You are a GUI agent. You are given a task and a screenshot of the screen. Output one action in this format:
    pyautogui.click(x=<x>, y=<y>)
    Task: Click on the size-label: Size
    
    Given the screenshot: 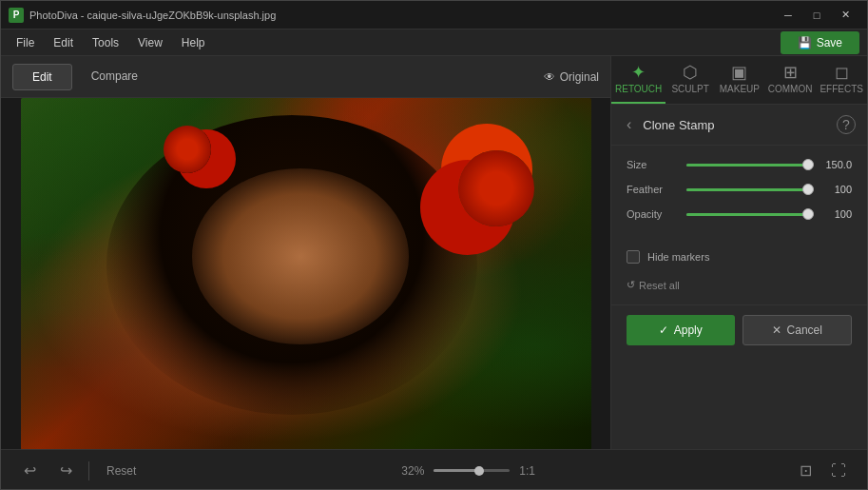 What is the action you would take?
    pyautogui.click(x=652, y=165)
    